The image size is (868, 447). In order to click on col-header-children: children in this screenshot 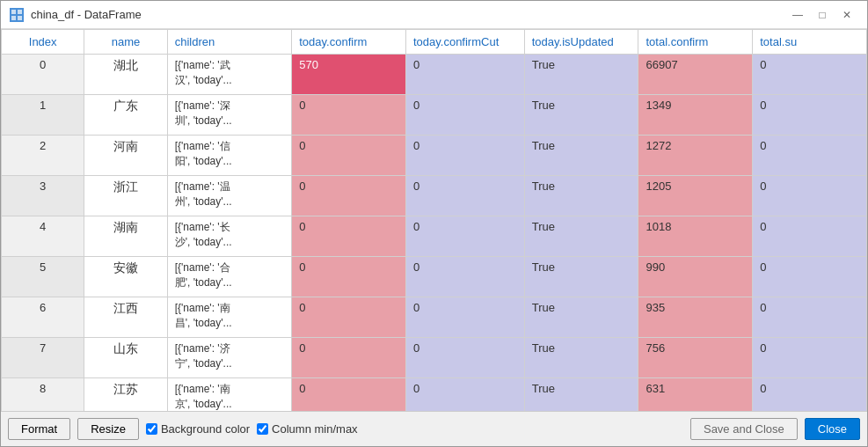, I will do `click(230, 42)`.